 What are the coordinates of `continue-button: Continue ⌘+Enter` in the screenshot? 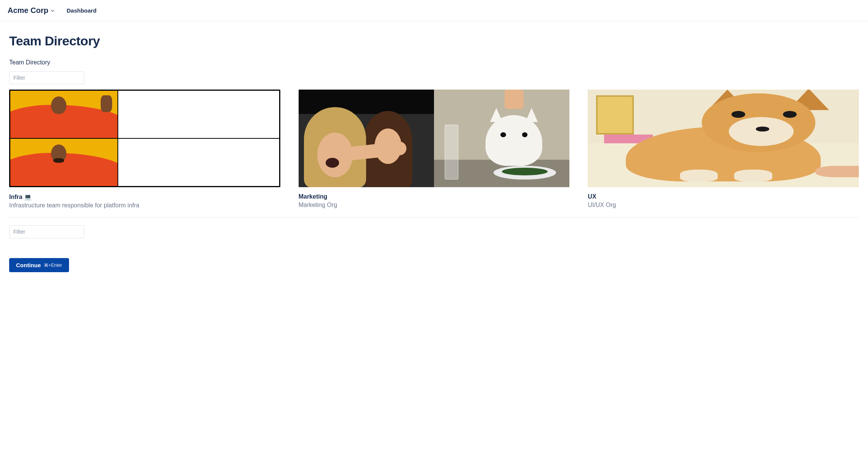 It's located at (39, 265).